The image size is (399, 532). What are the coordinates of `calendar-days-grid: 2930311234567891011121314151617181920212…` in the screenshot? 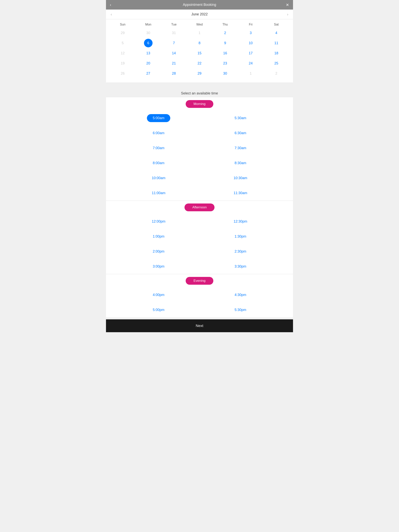 It's located at (200, 53).